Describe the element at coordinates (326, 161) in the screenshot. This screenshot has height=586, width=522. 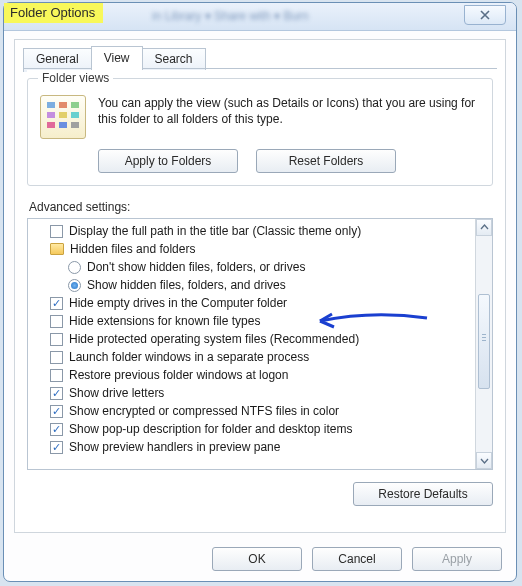
I see `reset-folders-button: Reset Folders` at that location.